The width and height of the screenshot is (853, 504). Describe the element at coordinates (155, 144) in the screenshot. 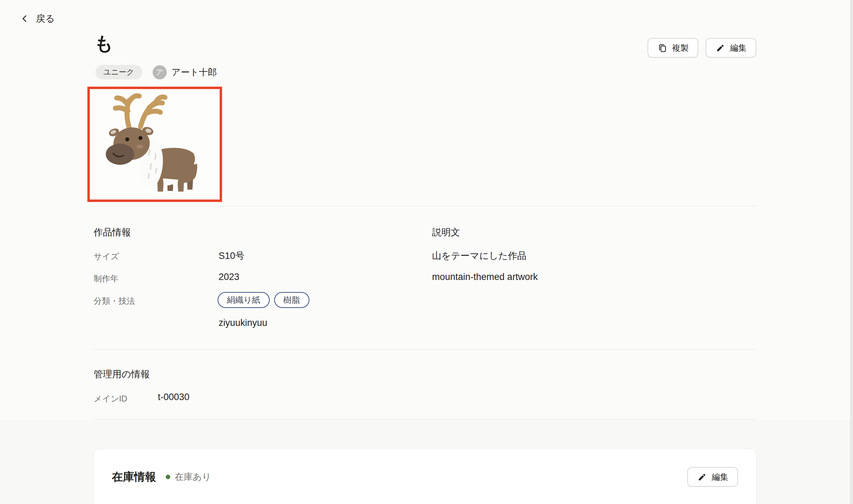

I see `artwork-image-reindeer` at that location.